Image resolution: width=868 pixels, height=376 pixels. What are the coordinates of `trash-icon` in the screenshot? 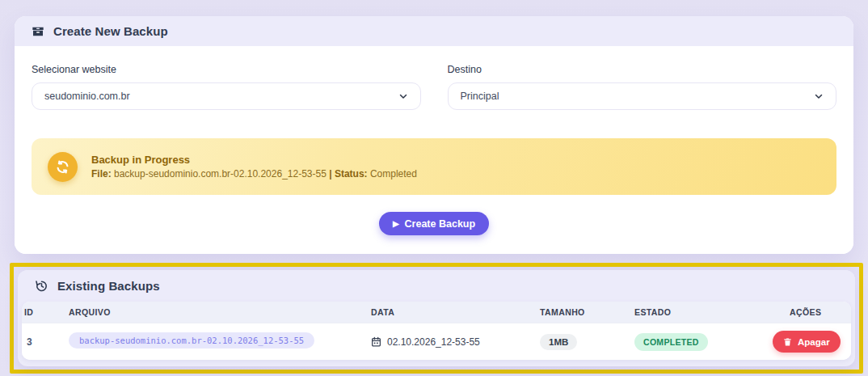 It's located at (787, 342).